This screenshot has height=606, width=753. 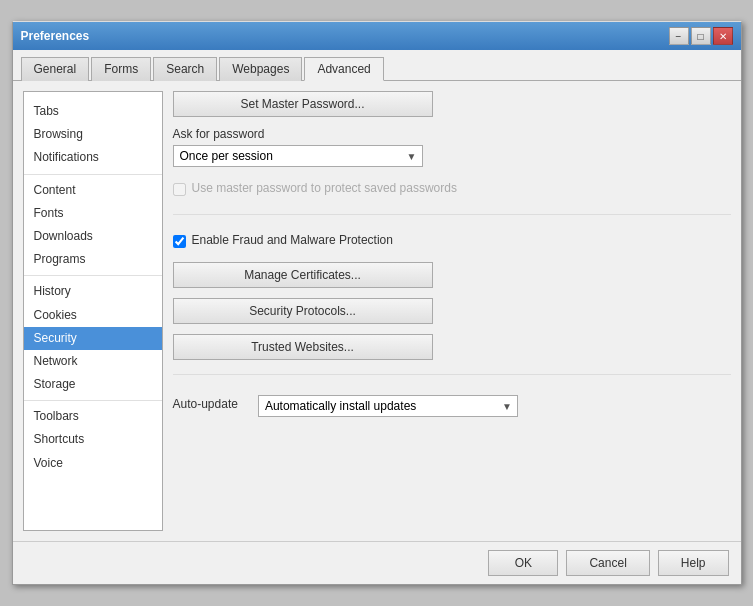 What do you see at coordinates (679, 36) in the screenshot?
I see `minimize-button: −` at bounding box center [679, 36].